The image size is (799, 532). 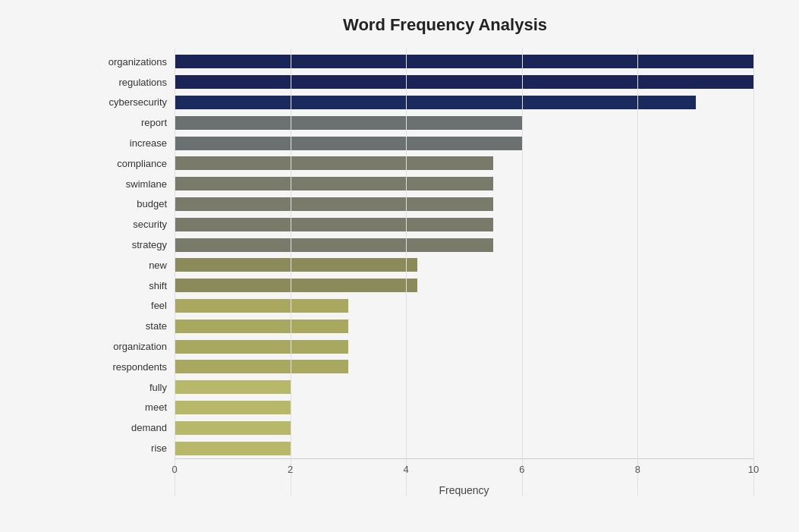 What do you see at coordinates (753, 469) in the screenshot?
I see `x-axis-tick: 10` at bounding box center [753, 469].